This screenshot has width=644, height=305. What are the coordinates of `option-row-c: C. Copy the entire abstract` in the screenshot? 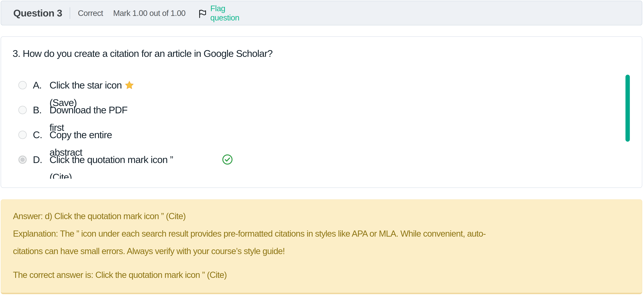 It's located at (312, 135).